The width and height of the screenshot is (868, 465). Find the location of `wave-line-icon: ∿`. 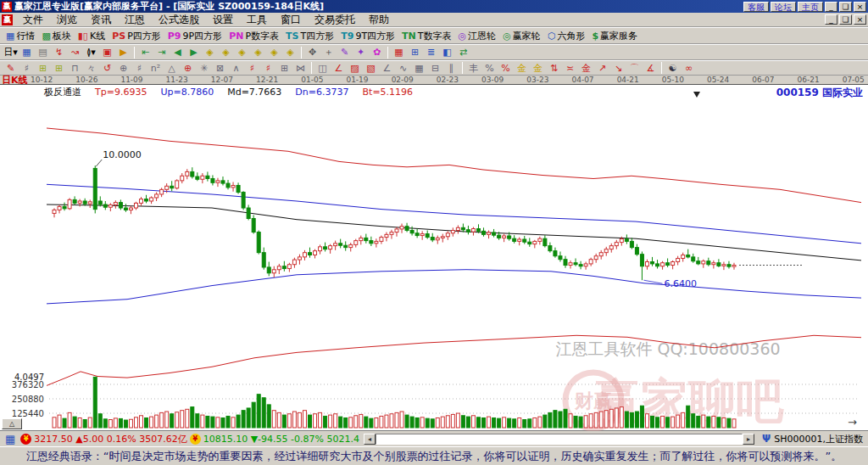

wave-line-icon: ∿ is located at coordinates (403, 68).